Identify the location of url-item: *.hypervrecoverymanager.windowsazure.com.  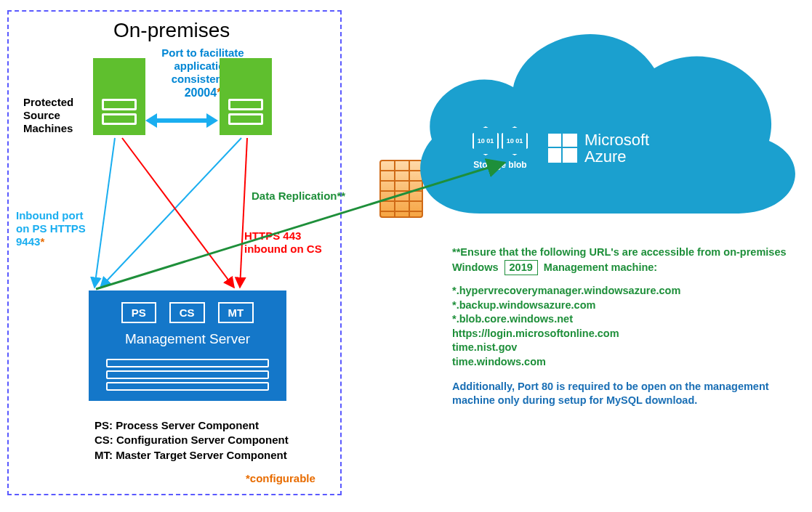
(623, 291).